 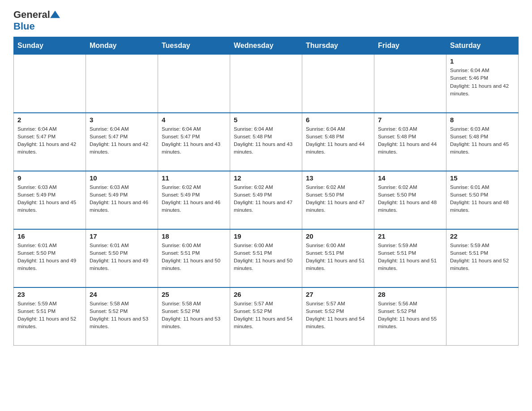 I want to click on week-row-3: 9Sunrise: 6:03 AM Sunset: 5:49 PM Daylig…, so click(x=266, y=200).